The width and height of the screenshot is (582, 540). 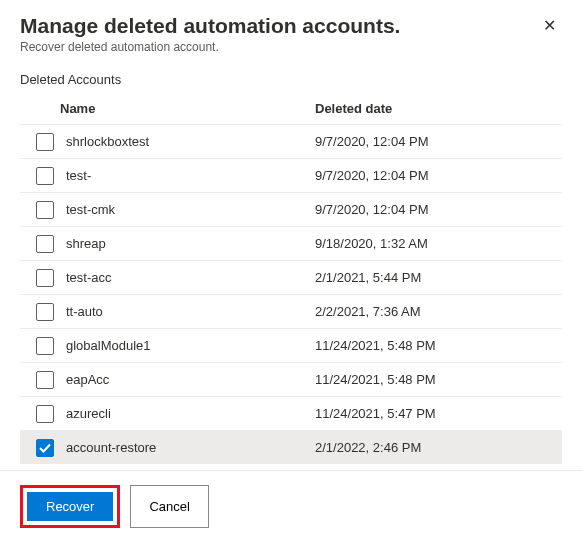 What do you see at coordinates (291, 379) in the screenshot?
I see `table-row: eapAcc11/24/2021, 5:48 PM` at bounding box center [291, 379].